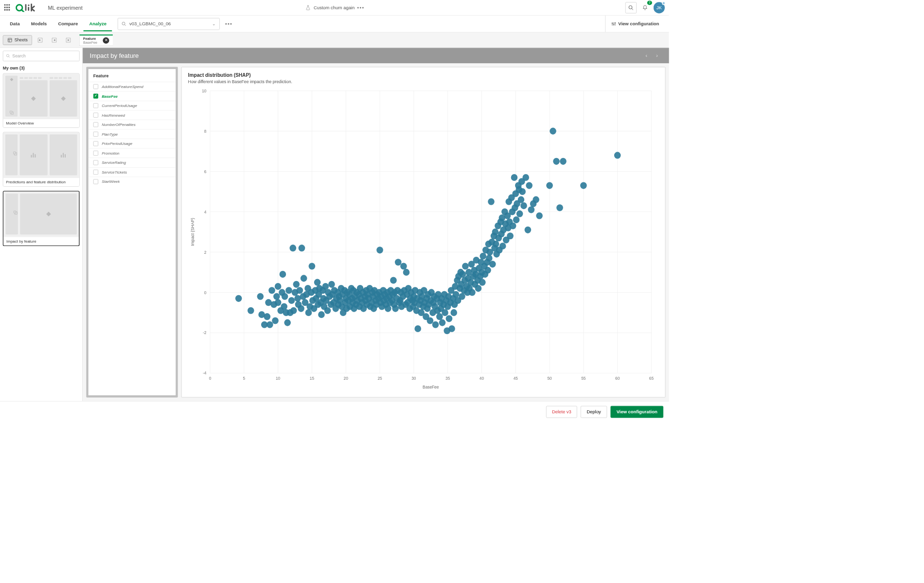  I want to click on feature-row: Promotion, so click(132, 153).